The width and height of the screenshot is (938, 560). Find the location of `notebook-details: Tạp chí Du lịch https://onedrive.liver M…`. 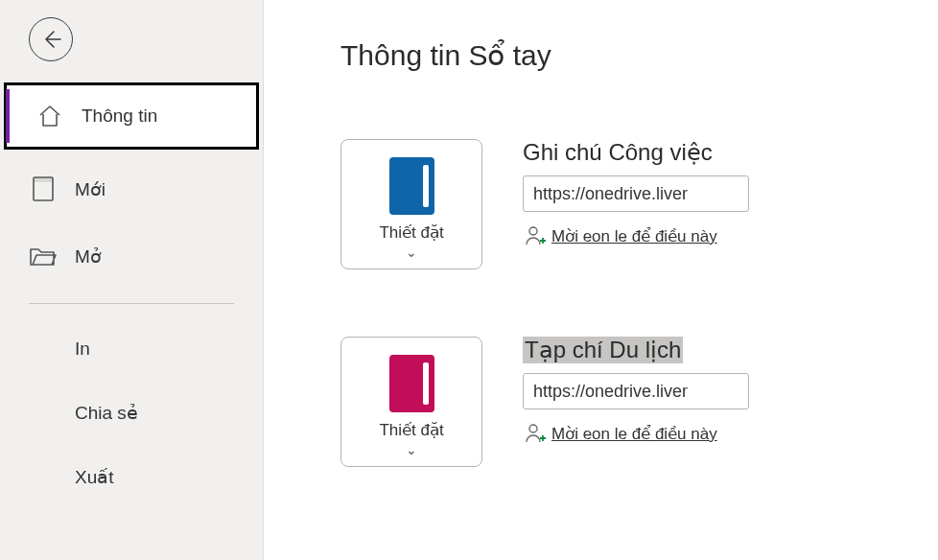

notebook-details: Tạp chí Du lịch https://onedrive.liver M… is located at coordinates (667, 391).